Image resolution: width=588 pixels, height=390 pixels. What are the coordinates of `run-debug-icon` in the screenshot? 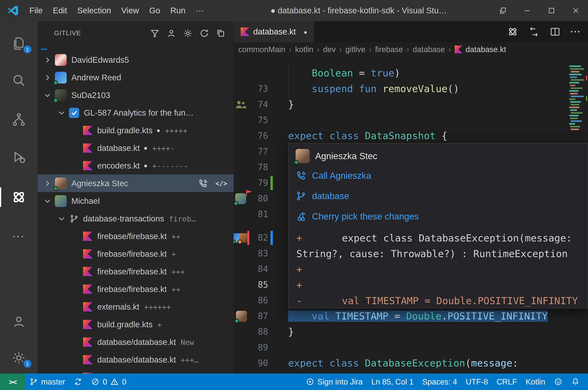 It's located at (19, 157).